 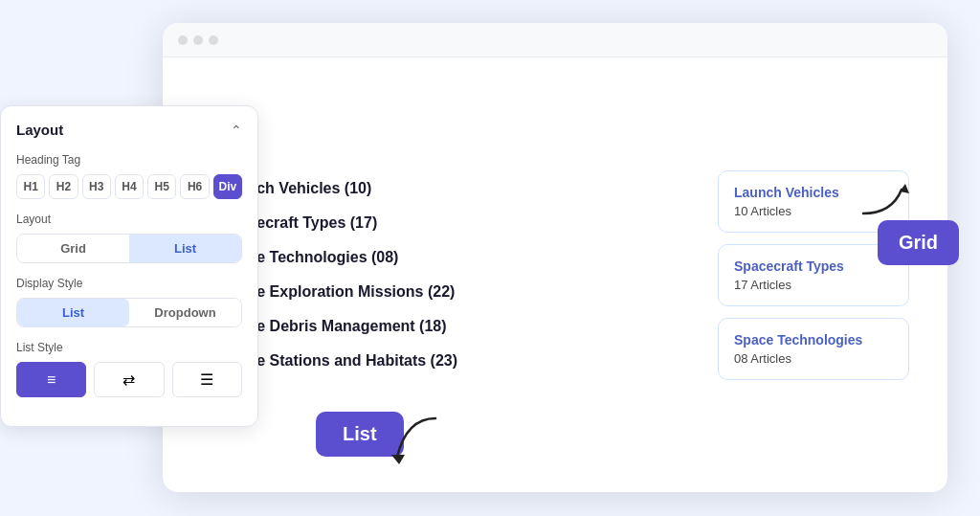 I want to click on grid-section: Launch Vehicles 10 Articles Spacecraft T…, so click(x=813, y=275).